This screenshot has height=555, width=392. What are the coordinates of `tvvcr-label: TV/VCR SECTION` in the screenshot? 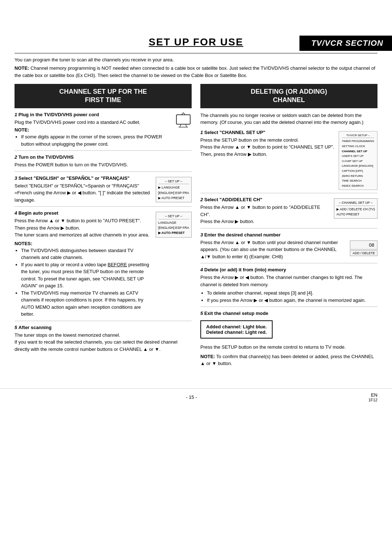 It's located at (347, 43).